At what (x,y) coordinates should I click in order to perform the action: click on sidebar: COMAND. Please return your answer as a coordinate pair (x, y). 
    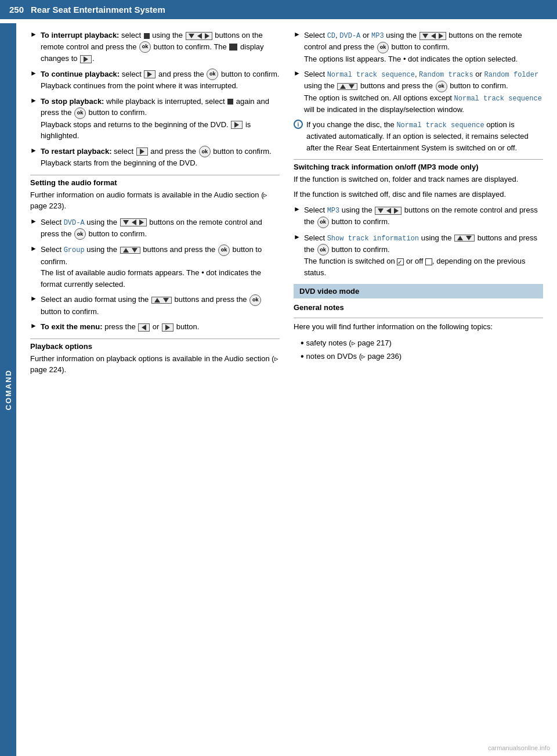
    Looking at the image, I should click on (8, 390).